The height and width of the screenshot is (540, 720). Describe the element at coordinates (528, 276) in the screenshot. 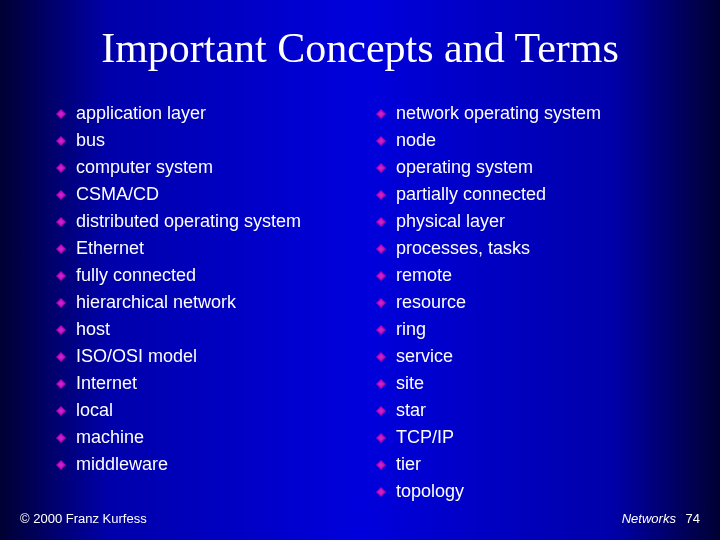

I see `list-item: remote` at that location.